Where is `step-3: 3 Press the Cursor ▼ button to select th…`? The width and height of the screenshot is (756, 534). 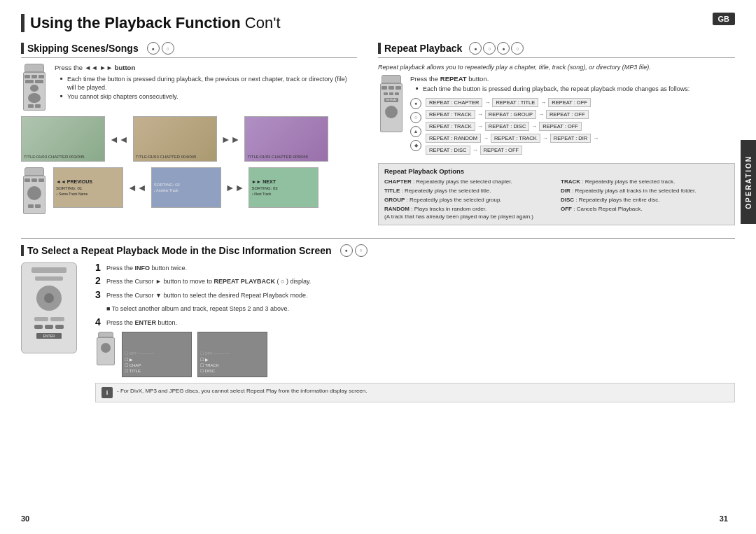
step-3: 3 Press the Cursor ▼ button to select th… is located at coordinates (415, 295).